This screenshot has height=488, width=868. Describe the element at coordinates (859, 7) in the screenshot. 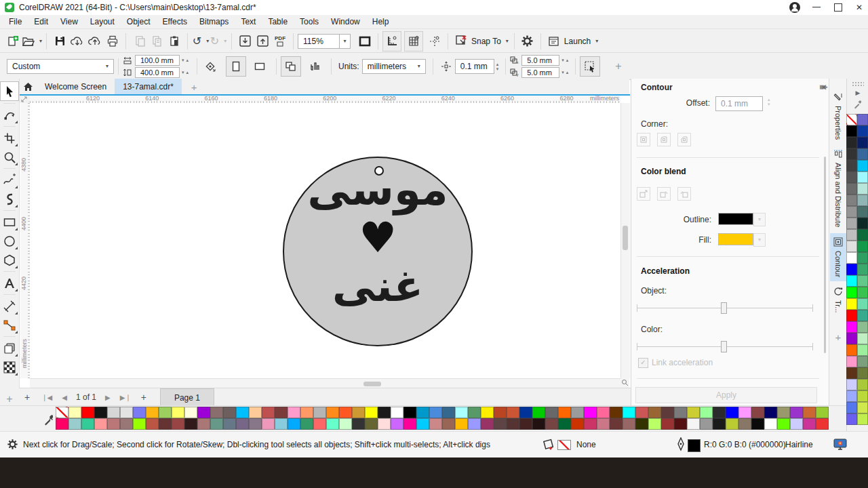

I see `close-button: ✕` at that location.